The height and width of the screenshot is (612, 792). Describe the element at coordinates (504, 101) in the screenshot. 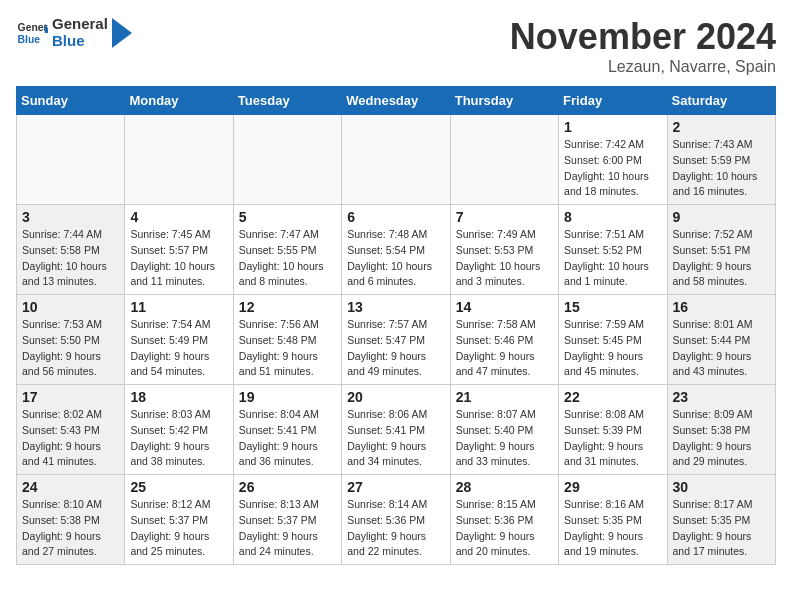

I see `day-header-thursday: Thursday` at that location.